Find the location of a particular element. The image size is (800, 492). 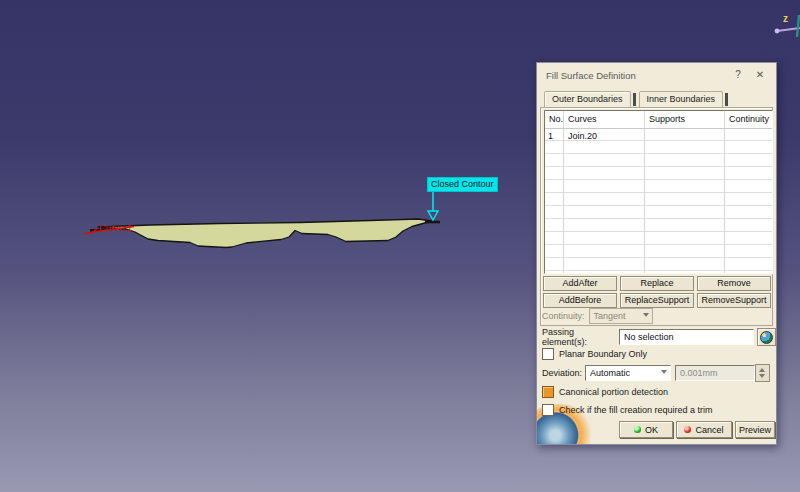

planar-boundary-label: Planar Boundary Only is located at coordinates (603, 354).